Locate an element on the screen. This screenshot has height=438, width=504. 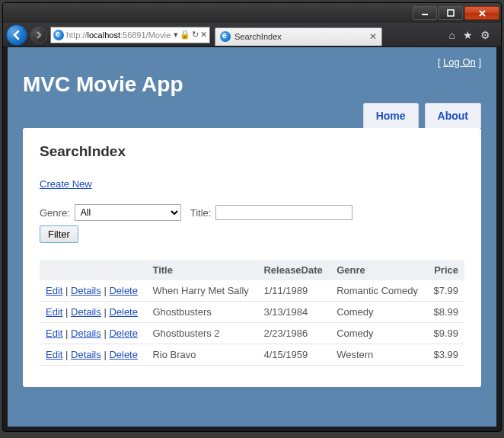
filter-row: Genre: All Title: is located at coordinates (252, 213).